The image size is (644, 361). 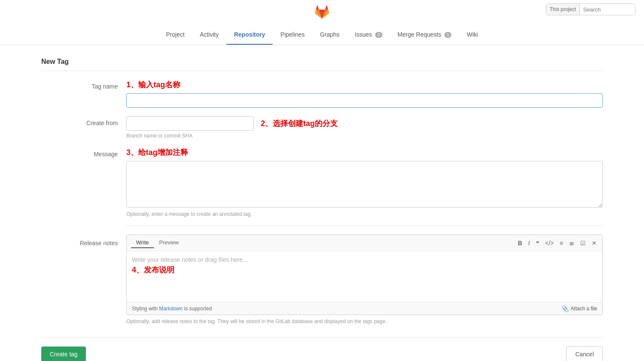 I want to click on tab-write: Write, so click(x=142, y=243).